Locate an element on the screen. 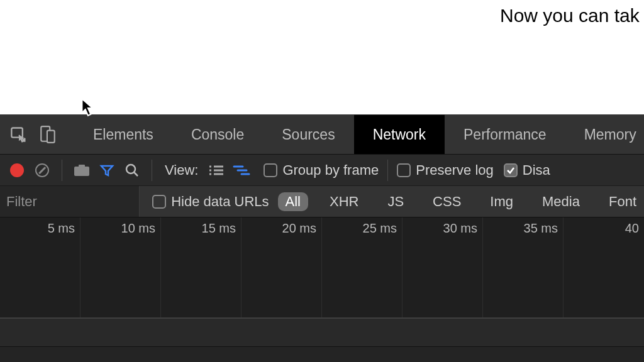 Image resolution: width=644 pixels, height=362 pixels. requests-table-body is located at coordinates (322, 354).